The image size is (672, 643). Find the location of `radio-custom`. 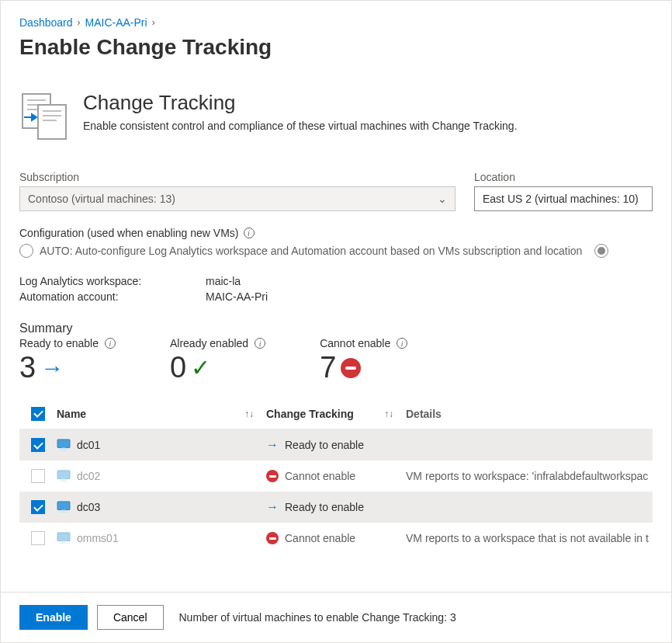

radio-custom is located at coordinates (601, 251).